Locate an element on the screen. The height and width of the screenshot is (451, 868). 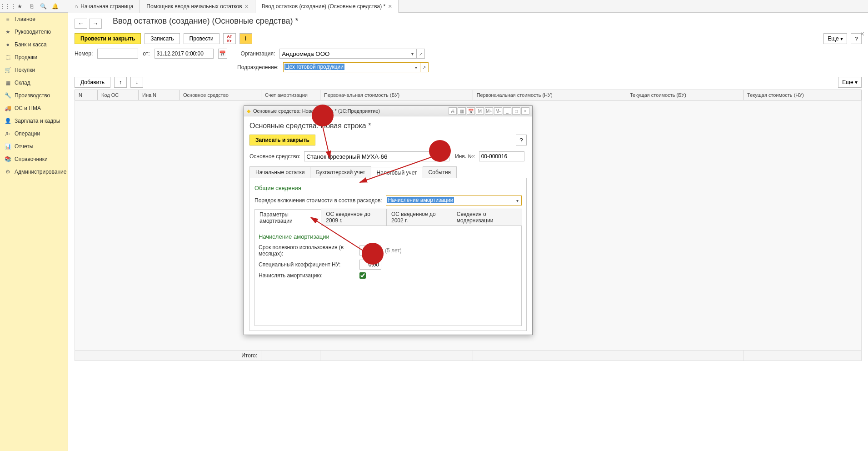
search-icon: 🔍 is located at coordinates (43, 6).